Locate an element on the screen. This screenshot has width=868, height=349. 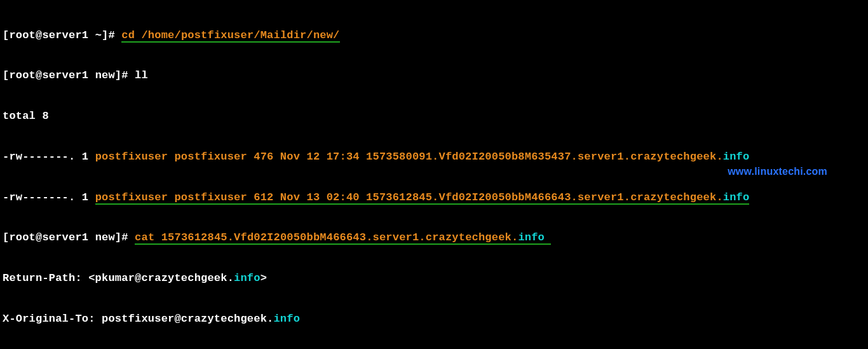
ll-row-2: -rw-------. 1 postfixuser postfixuser 61… is located at coordinates (434, 197).